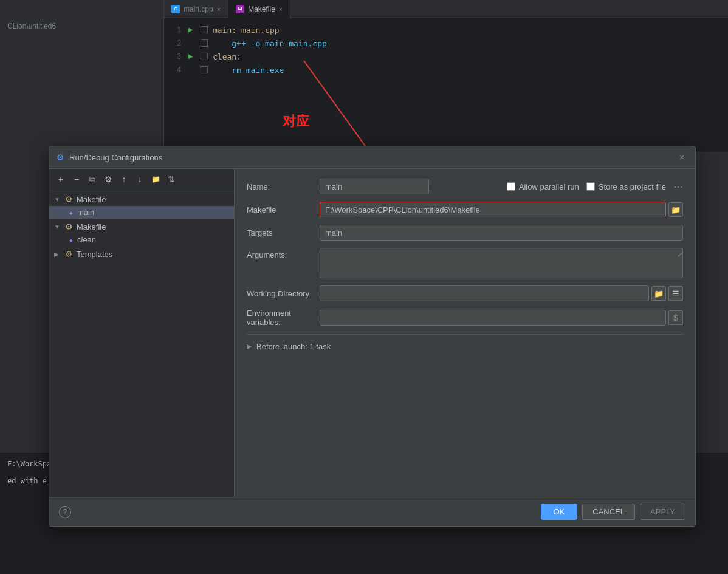 This screenshot has width=728, height=574. I want to click on before-launch-chevron-icon: ▶, so click(249, 346).